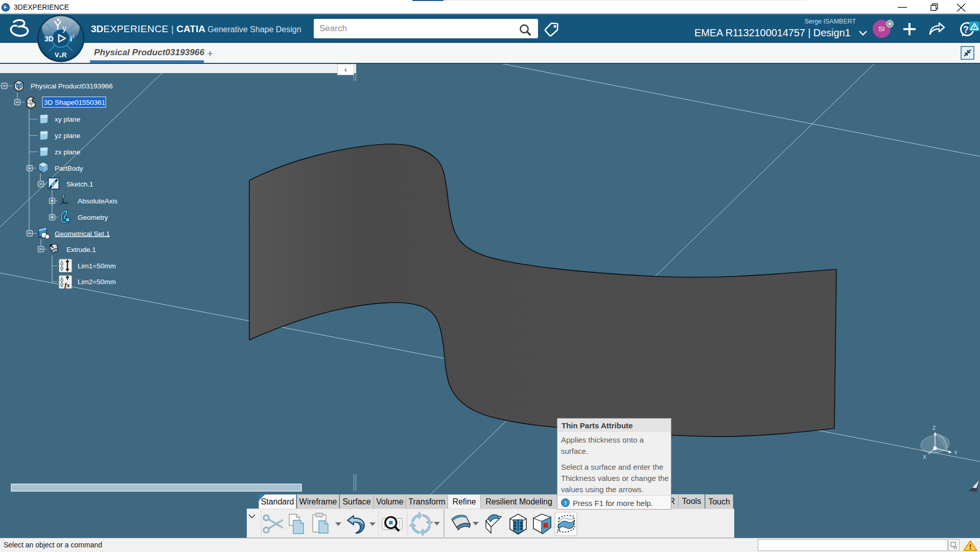  Describe the element at coordinates (64, 29) in the screenshot. I see `svg-text: y` at that location.